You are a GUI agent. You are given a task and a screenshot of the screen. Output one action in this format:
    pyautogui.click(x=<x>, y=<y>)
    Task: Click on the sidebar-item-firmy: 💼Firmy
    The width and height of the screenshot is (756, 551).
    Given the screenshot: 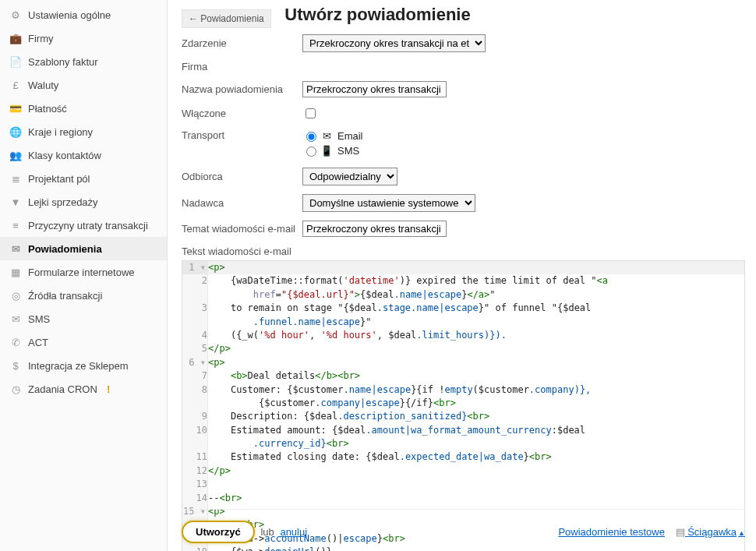 What is the action you would take?
    pyautogui.click(x=83, y=38)
    